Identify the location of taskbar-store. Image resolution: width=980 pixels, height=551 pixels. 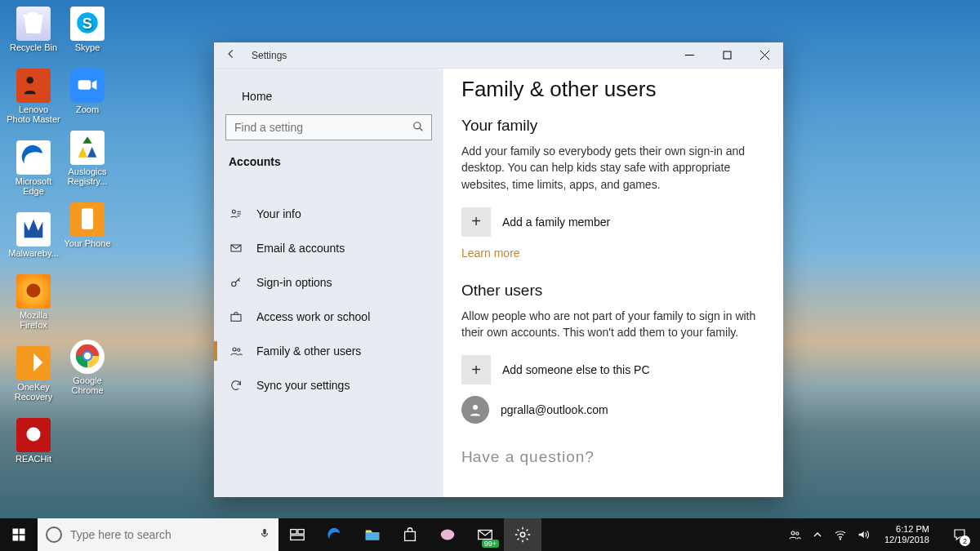
(410, 535).